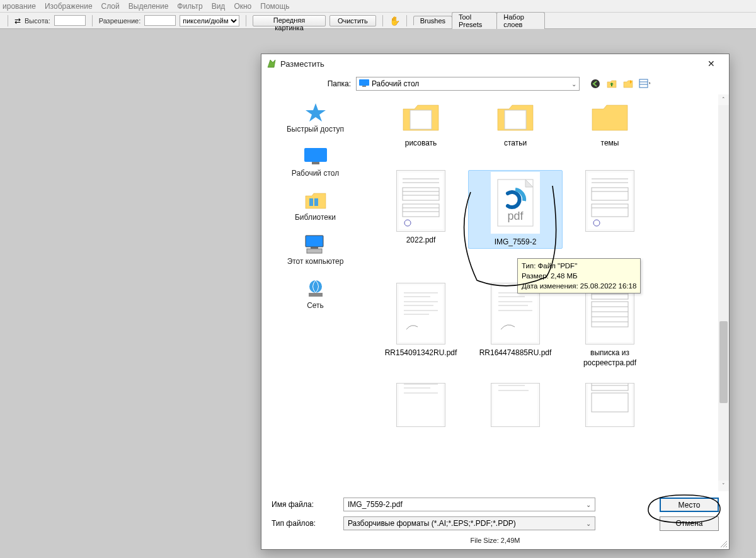  Describe the element at coordinates (609, 286) in the screenshot. I see `tooltip-date-value: 25.08.2022 16:18` at that location.